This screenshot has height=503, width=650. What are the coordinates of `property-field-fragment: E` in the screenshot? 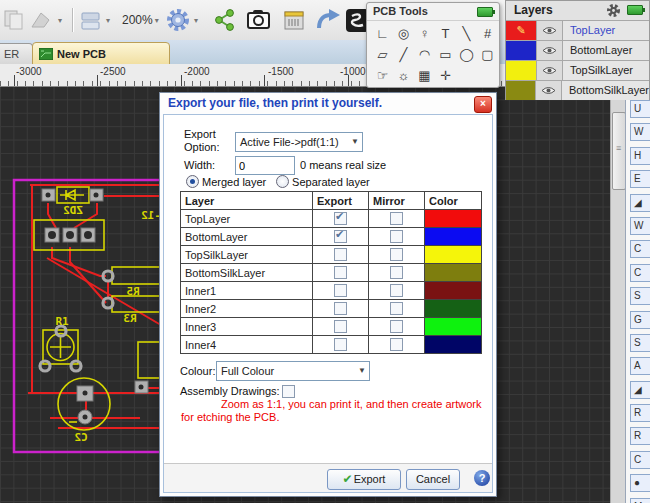 It's located at (640, 179).